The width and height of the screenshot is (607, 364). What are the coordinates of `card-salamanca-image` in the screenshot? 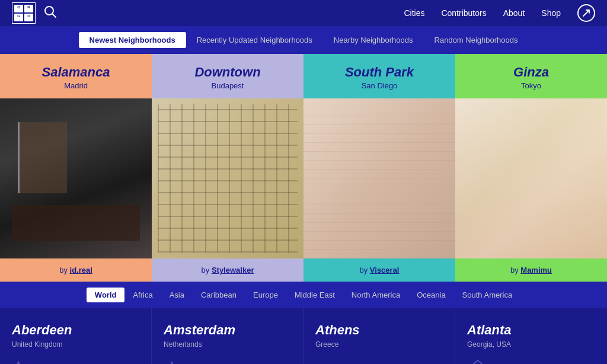 It's located at (76, 178).